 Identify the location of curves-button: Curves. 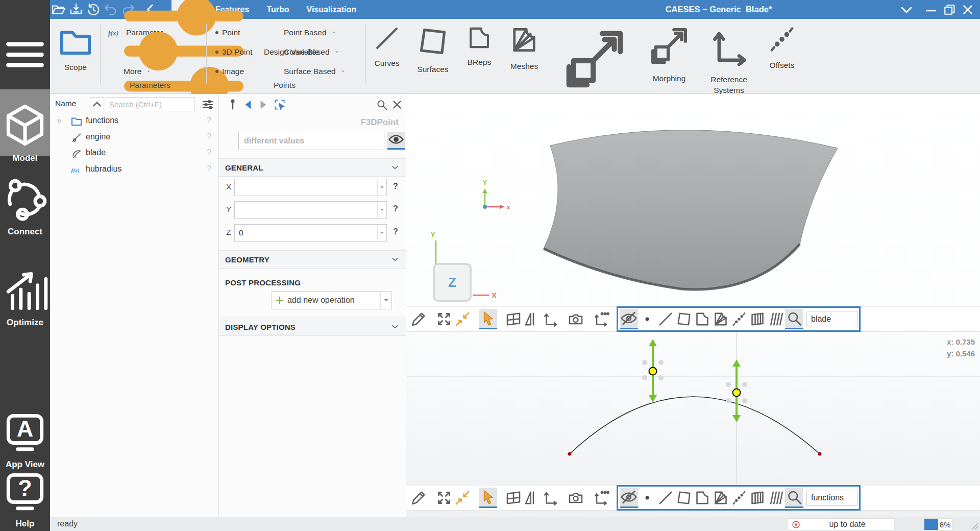
(387, 46).